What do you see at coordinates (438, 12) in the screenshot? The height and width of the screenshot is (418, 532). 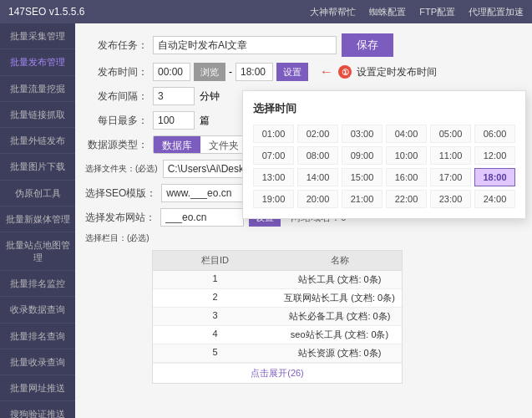 I see `menu-item-ftp: FTP配置` at bounding box center [438, 12].